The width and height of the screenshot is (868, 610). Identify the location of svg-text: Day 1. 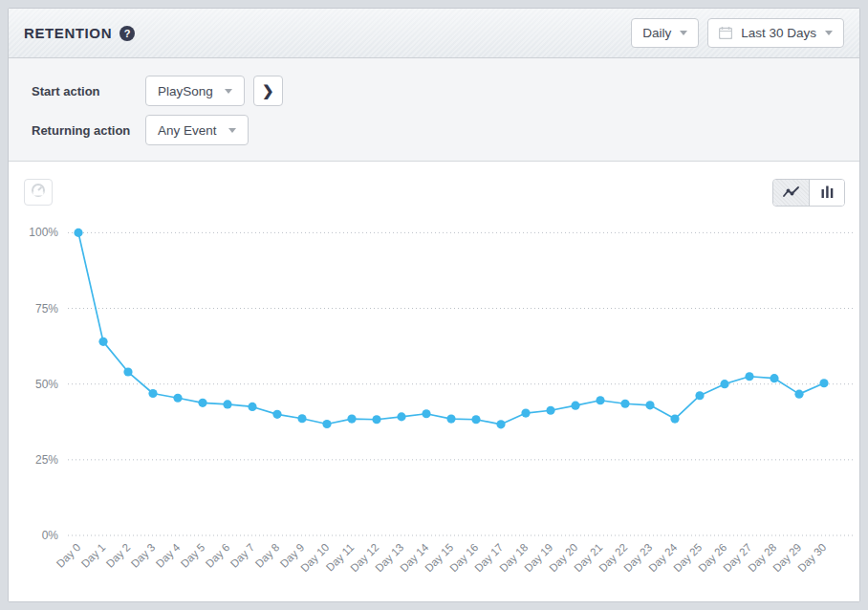
(94, 556).